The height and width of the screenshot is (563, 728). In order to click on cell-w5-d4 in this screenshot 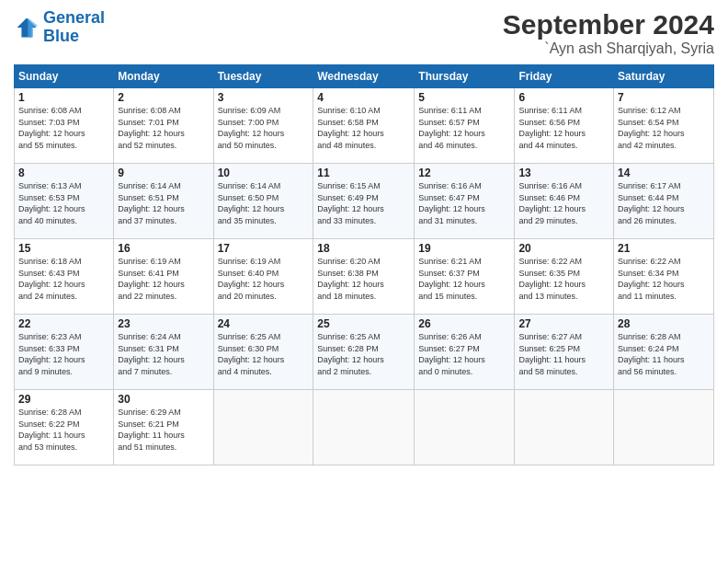, I will do `click(364, 428)`.